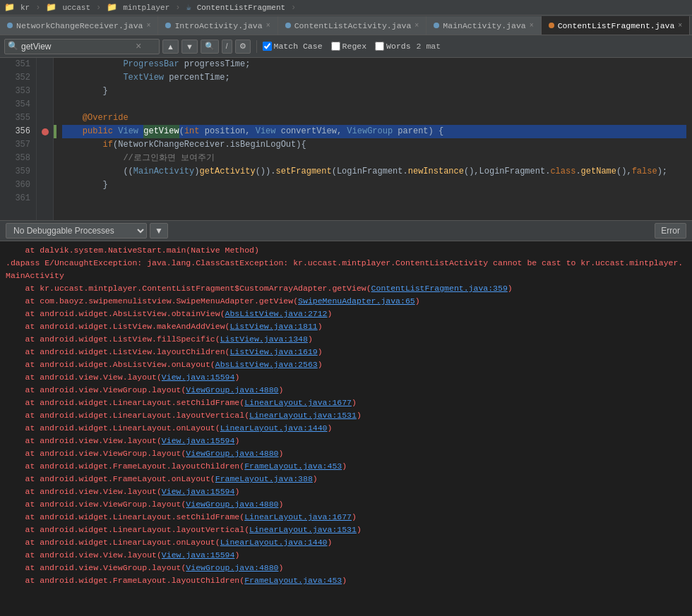 Image resolution: width=692 pixels, height=616 pixels. I want to click on log-line-17: at android.widget.FrameLayout.onLayout(F…, so click(346, 479).